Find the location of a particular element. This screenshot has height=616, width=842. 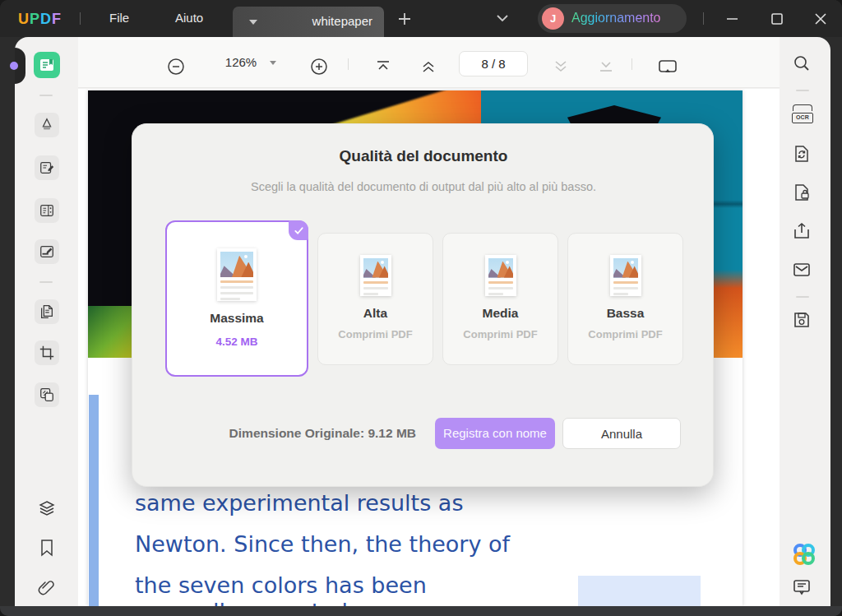

page-number-input: 8 / 8 is located at coordinates (493, 64).